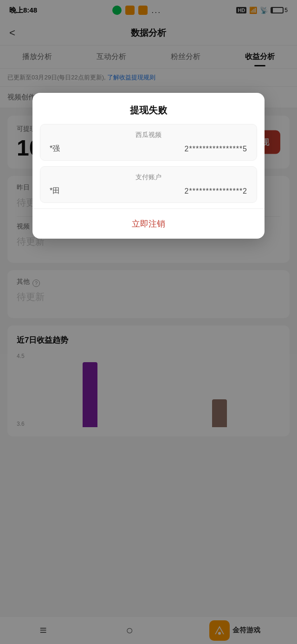 The width and height of the screenshot is (297, 644). I want to click on modal-section-xigua: 西瓜视频 *强 2****************5, so click(148, 142).